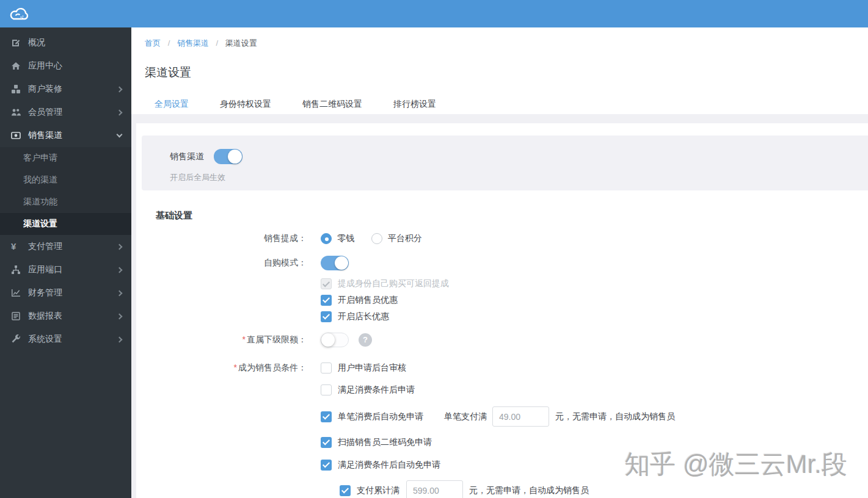 Image resolution: width=868 pixels, height=498 pixels. I want to click on become-salesman-label: *成为销售员条件：, so click(221, 366).